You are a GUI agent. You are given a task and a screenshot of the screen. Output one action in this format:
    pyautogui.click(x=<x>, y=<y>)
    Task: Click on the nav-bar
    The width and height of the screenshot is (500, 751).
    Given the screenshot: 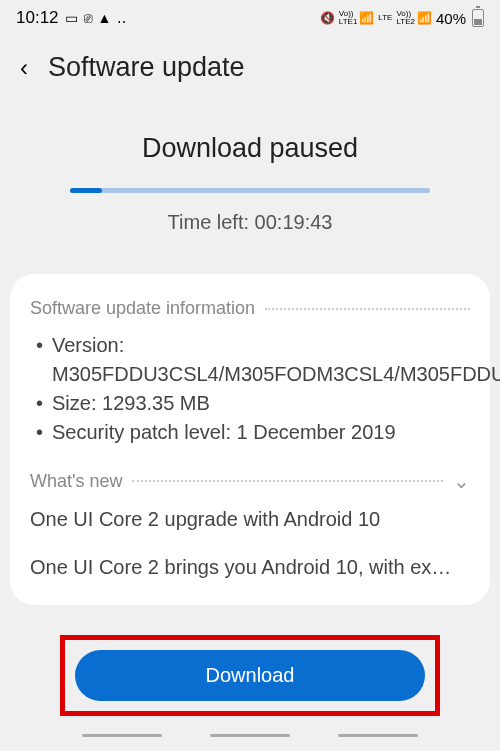 What is the action you would take?
    pyautogui.click(x=250, y=736)
    